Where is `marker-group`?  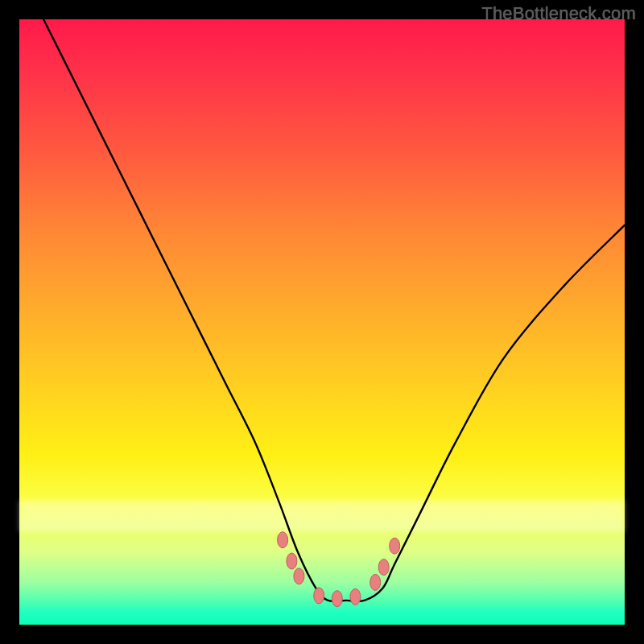 marker-group is located at coordinates (339, 570).